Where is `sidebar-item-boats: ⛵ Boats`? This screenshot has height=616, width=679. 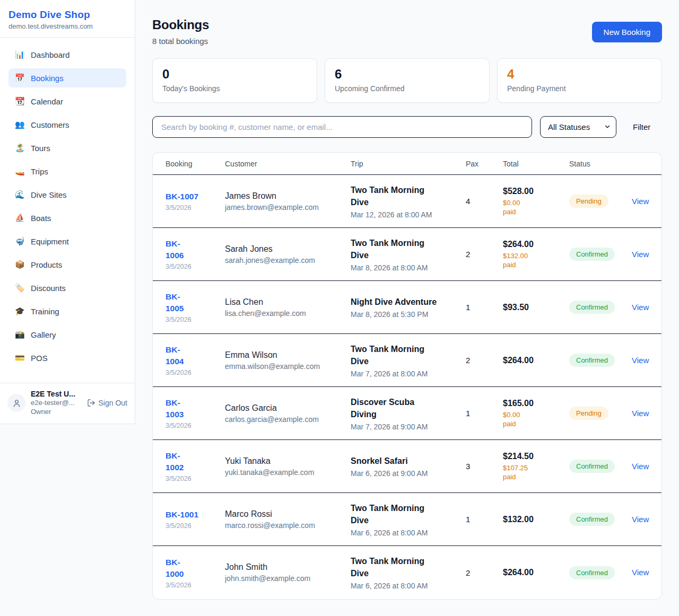 sidebar-item-boats: ⛵ Boats is located at coordinates (67, 218).